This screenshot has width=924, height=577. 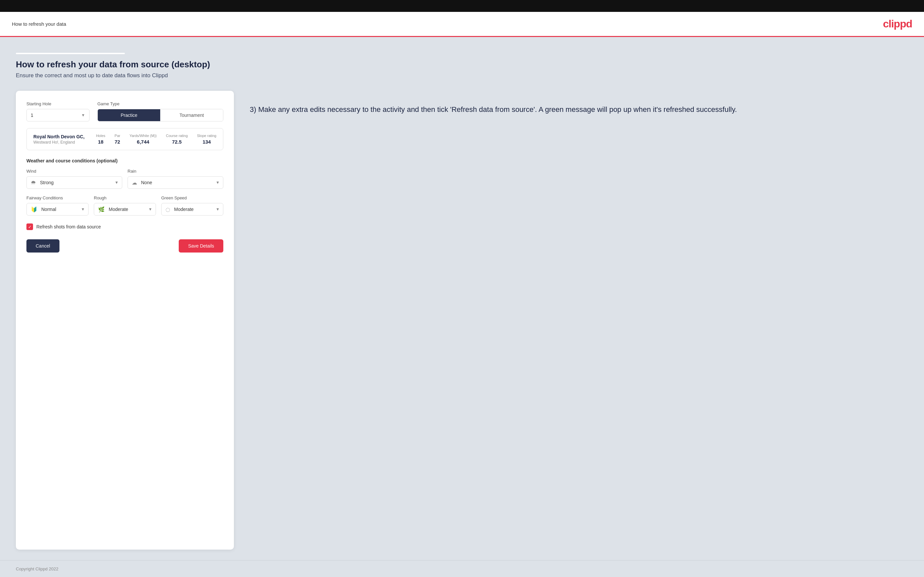 I want to click on game-type-group: Game Type Practice Tournament, so click(x=160, y=111).